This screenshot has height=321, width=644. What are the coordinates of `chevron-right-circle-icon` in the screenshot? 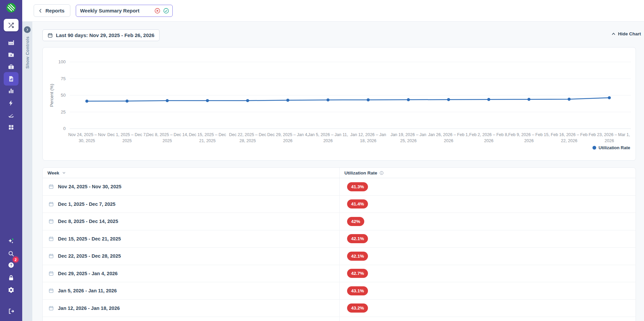 It's located at (27, 30).